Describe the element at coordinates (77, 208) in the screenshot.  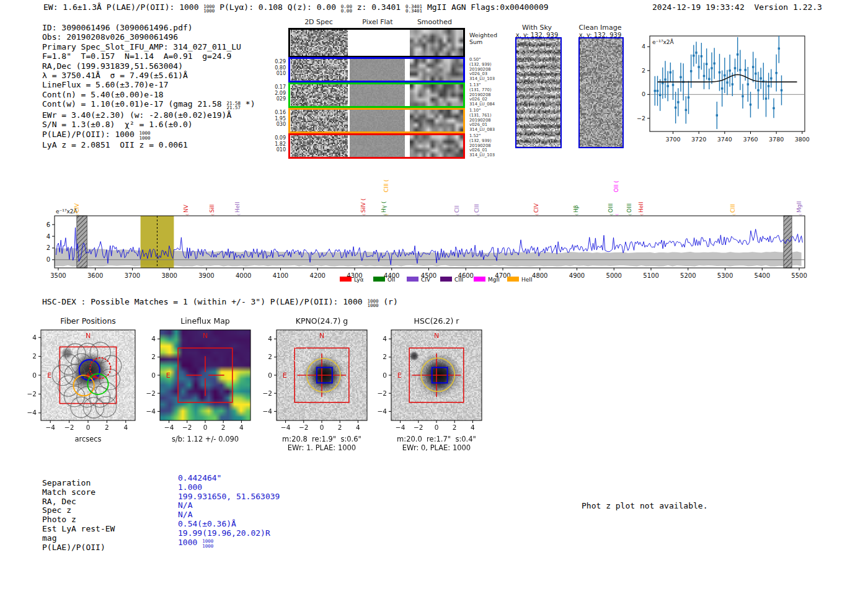
I see `emission-line-label: CIV` at that location.